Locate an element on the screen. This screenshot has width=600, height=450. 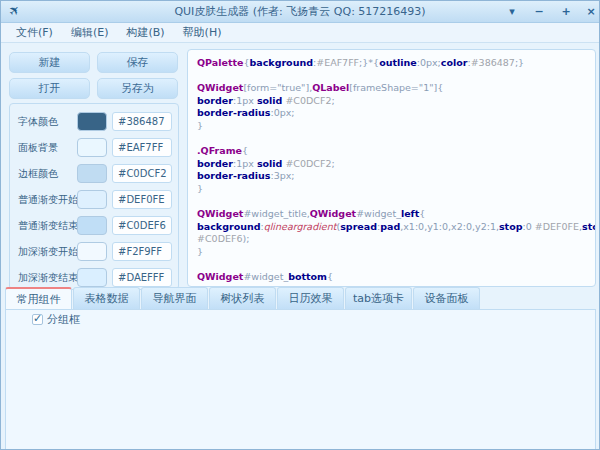
open-button: 打开 is located at coordinates (50, 88).